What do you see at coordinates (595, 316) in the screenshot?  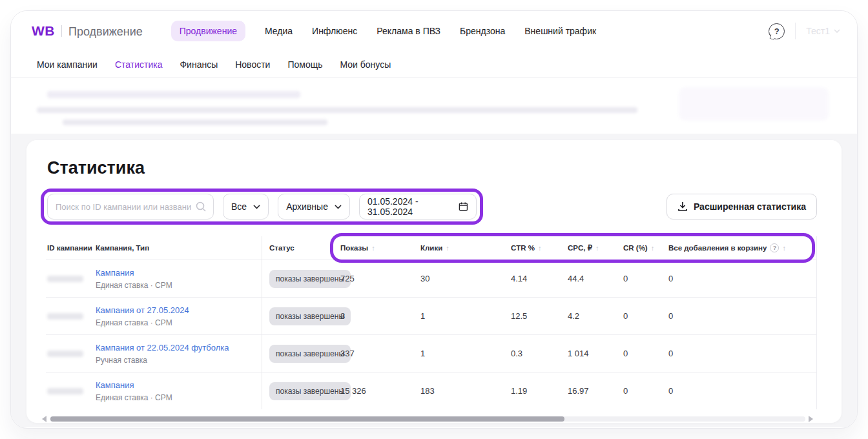 I see `cpc-value: 4.2` at bounding box center [595, 316].